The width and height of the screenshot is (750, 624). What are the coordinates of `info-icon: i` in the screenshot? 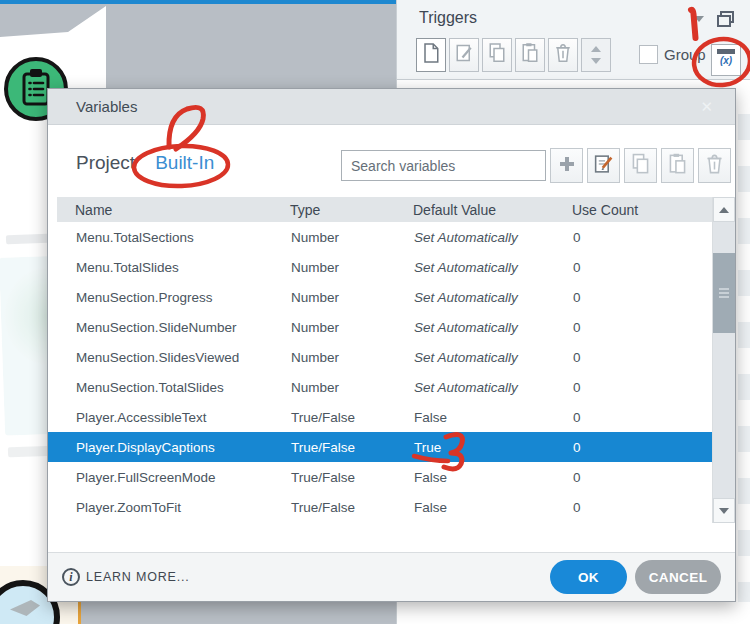 It's located at (71, 577).